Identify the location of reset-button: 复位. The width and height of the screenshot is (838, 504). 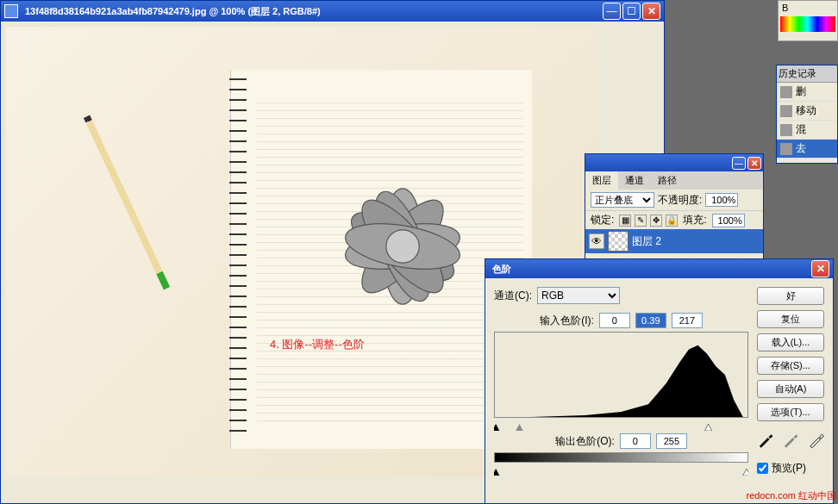
(791, 319).